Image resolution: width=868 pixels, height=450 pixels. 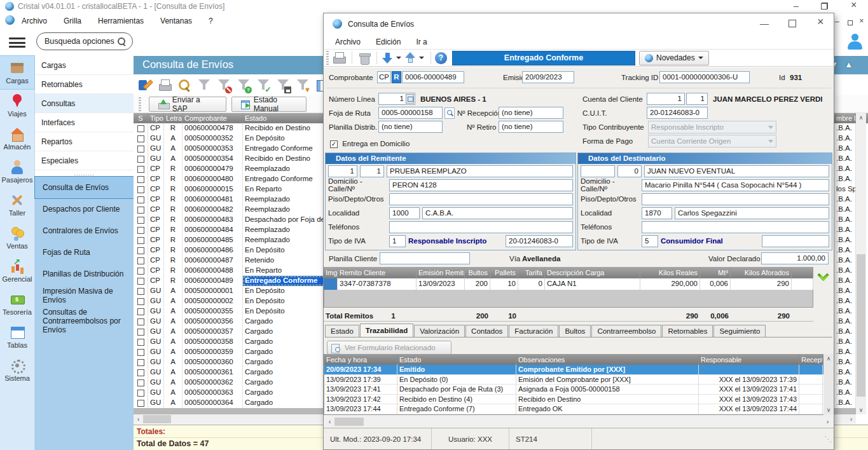 What do you see at coordinates (410, 99) in the screenshot?
I see `numero-linea-lookup-icon` at bounding box center [410, 99].